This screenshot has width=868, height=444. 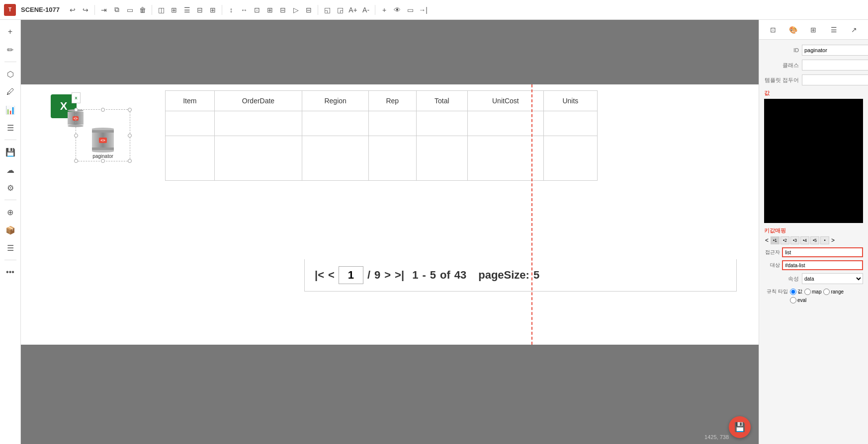 What do you see at coordinates (319, 275) in the screenshot?
I see `first-page-btn: |<` at bounding box center [319, 275].